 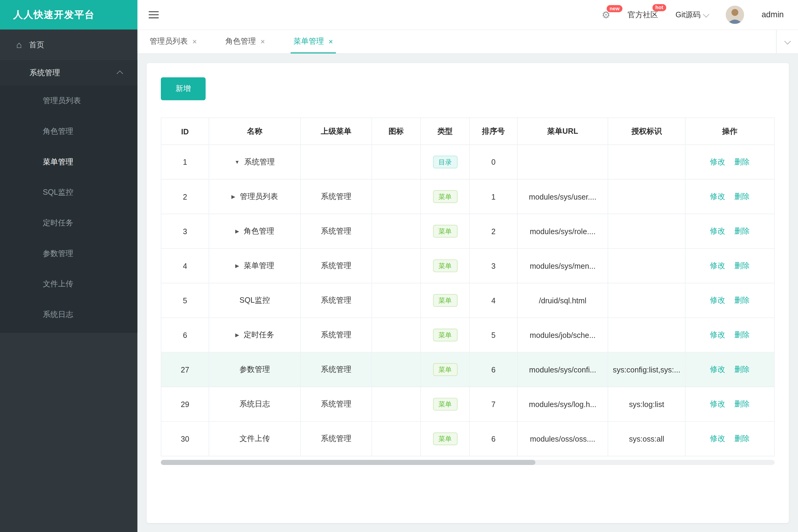 I want to click on settings-button: ⚙ new, so click(x=606, y=15).